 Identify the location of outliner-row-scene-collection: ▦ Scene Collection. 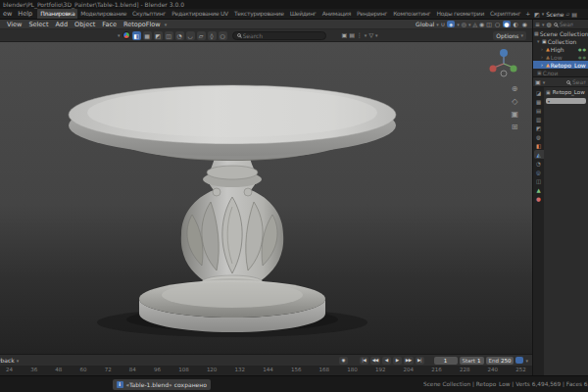
(561, 33).